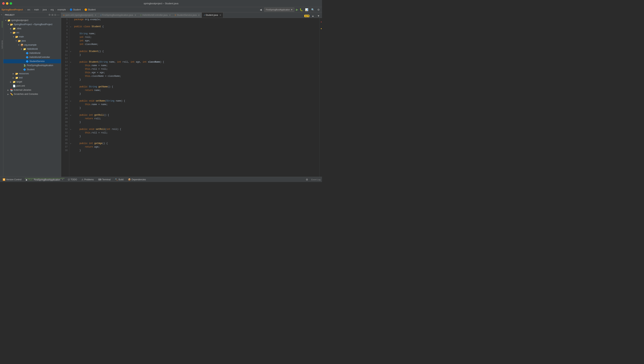 The height and width of the screenshot is (364, 644). Describe the element at coordinates (187, 15) in the screenshot. I see `tab-studentservice: S StudentService.java ✕` at that location.